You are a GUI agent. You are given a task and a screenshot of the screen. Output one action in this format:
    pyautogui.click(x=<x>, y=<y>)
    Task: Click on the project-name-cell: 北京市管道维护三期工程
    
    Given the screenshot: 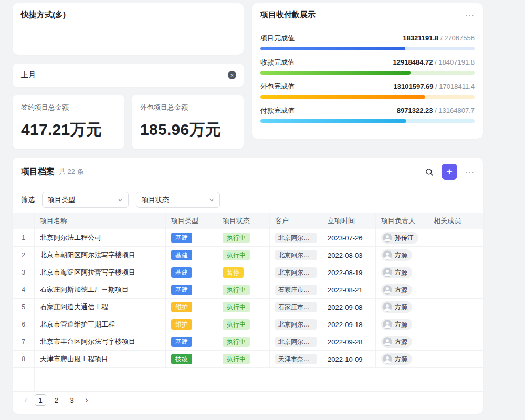 What is the action you would take?
    pyautogui.click(x=100, y=324)
    